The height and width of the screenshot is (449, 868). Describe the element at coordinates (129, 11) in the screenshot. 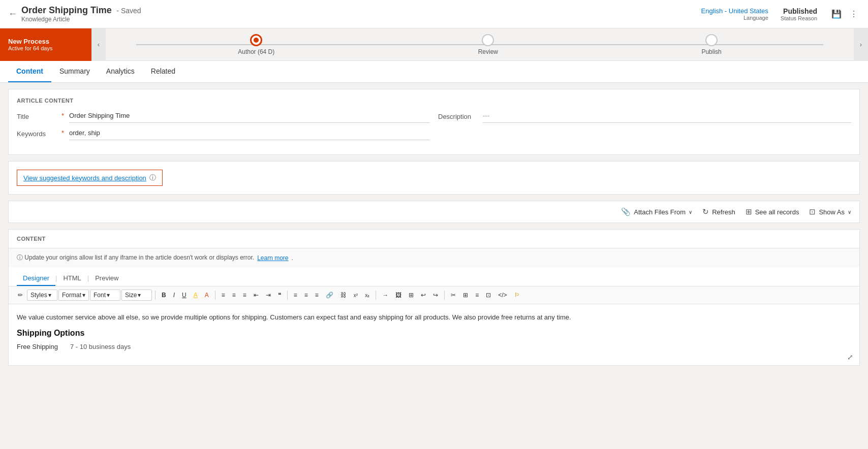

I see `saved-label: - Saved` at that location.